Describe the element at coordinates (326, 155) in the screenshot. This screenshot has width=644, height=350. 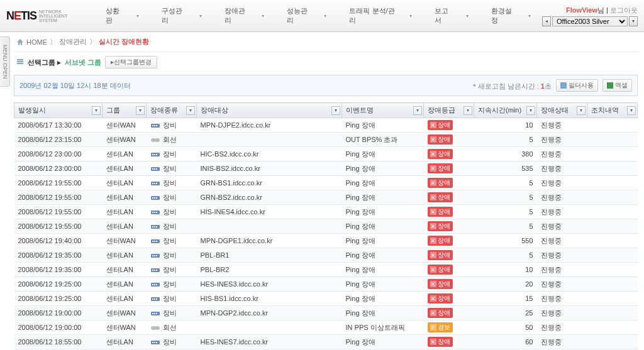
I see `table-row: 2008/06/12 23:00:00센터LAN장비HIC-BS2.idcc.c…` at that location.